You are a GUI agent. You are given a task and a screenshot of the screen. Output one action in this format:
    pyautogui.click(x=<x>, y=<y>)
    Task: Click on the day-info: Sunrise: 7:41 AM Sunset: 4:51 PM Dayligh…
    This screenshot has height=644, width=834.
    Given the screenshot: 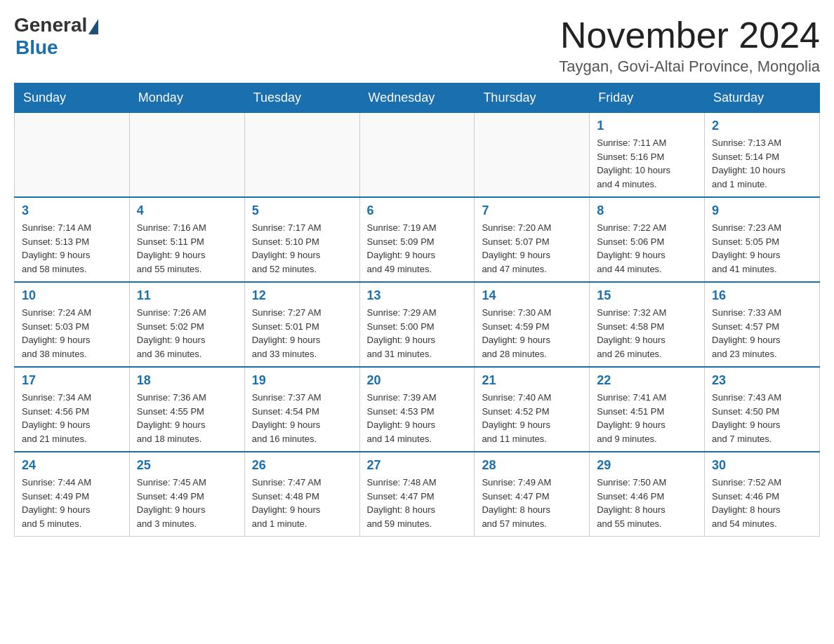 What is the action you would take?
    pyautogui.click(x=647, y=418)
    